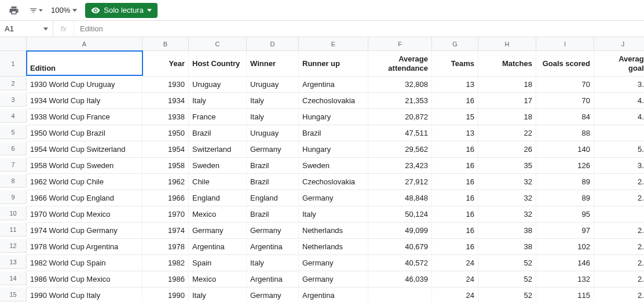 This screenshot has height=302, width=644. What do you see at coordinates (166, 44) in the screenshot?
I see `column-header: B` at bounding box center [166, 44].